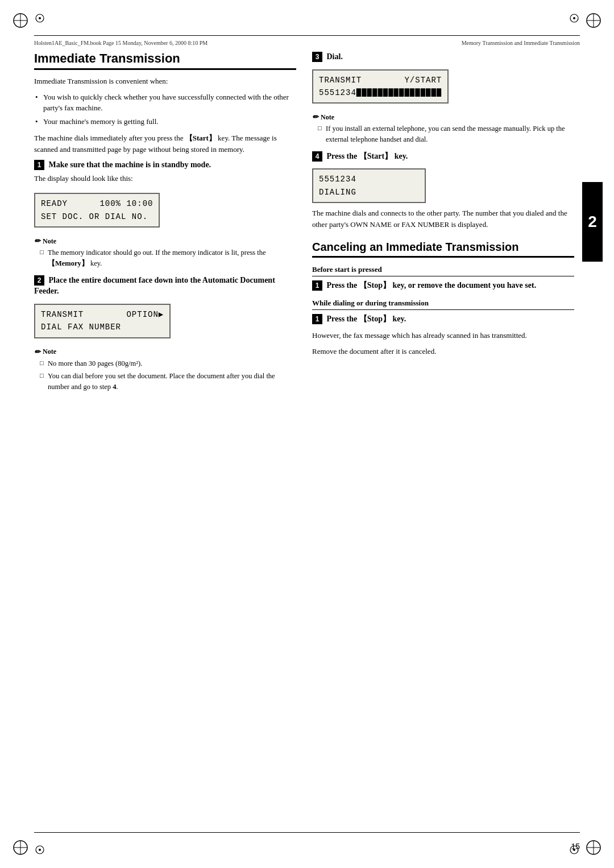 This screenshot has width=614, height=868. I want to click on cancel-step-1-label: 1 Press the 【Stop】 key, or remove the do…, so click(443, 286).